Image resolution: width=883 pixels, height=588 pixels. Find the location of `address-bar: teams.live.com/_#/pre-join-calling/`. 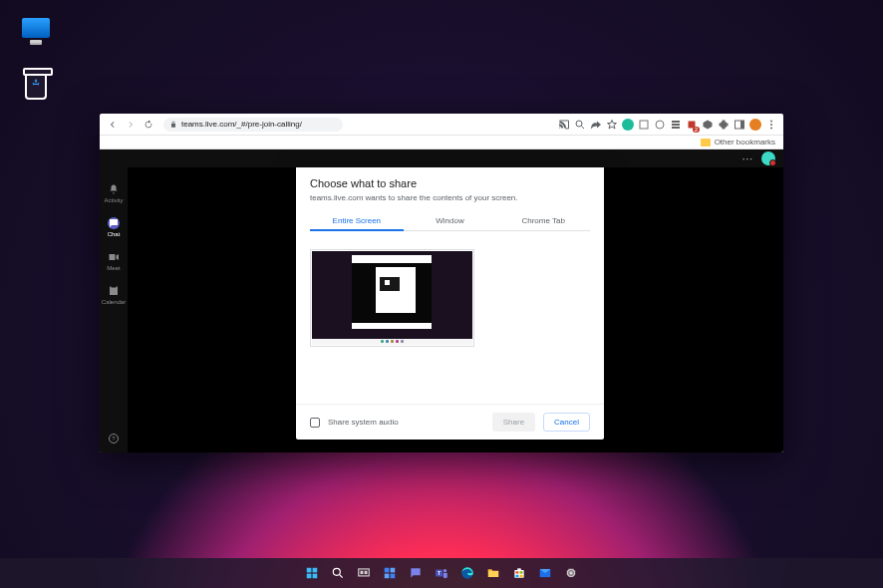

address-bar: teams.live.com/_#/pre-join-calling/ is located at coordinates (253, 125).